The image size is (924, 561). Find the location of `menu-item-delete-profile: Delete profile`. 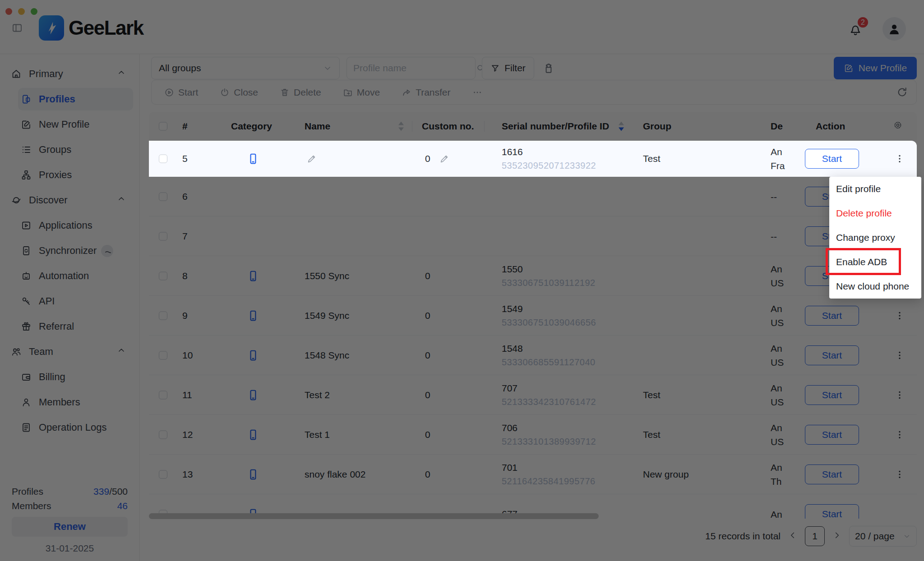

menu-item-delete-profile: Delete profile is located at coordinates (875, 213).